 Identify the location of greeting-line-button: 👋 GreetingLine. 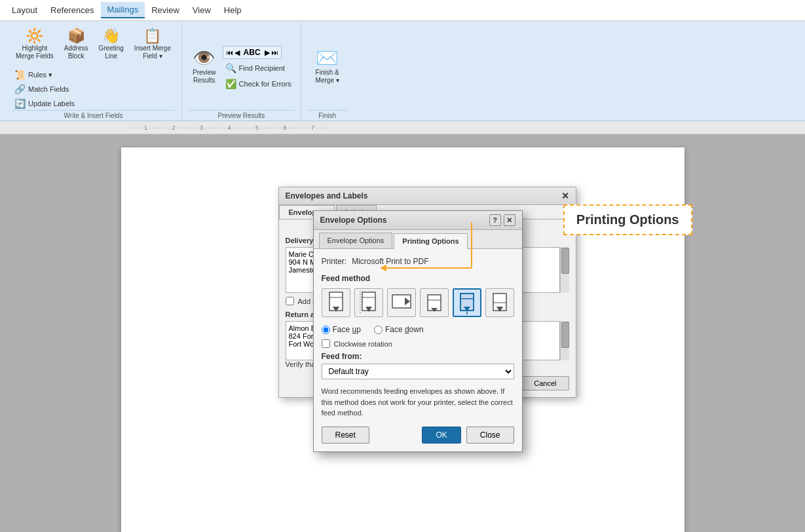
(111, 45).